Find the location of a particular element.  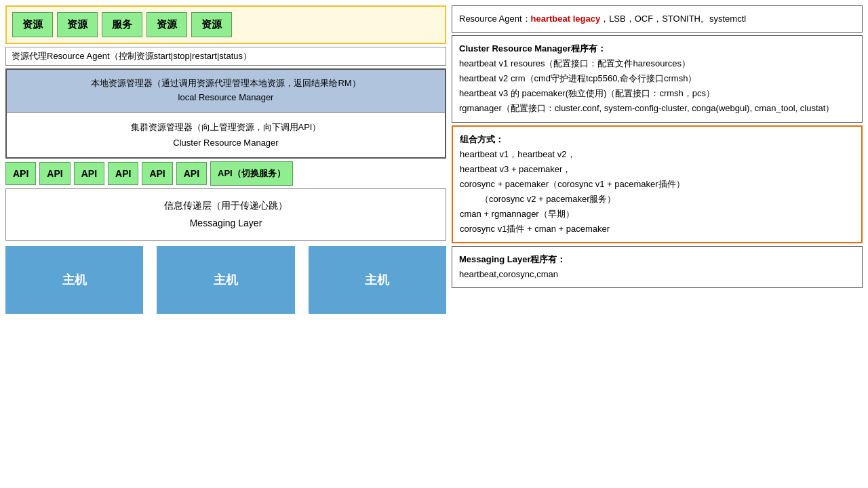

right-box3-line6: corosync v1插件 + cman + pacemaker is located at coordinates (657, 229).